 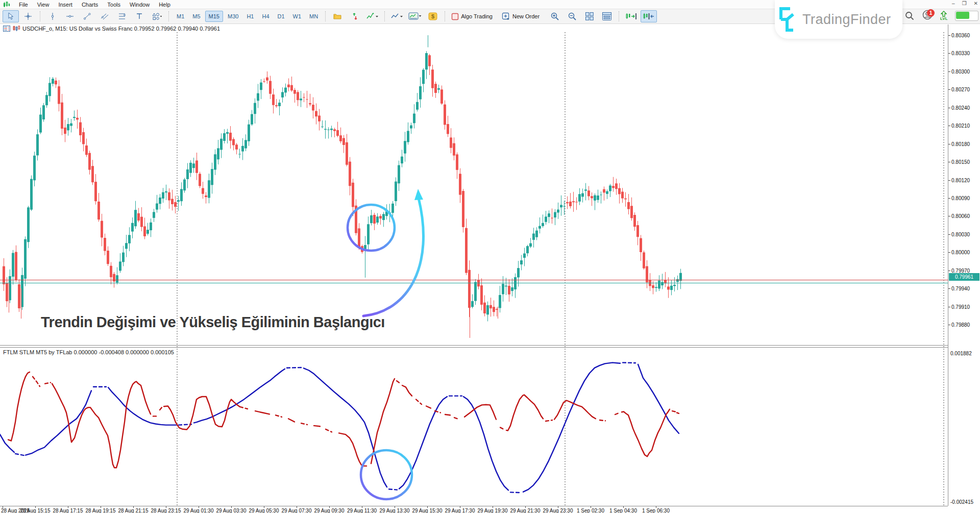 I want to click on fibonacci-tool-button, so click(x=122, y=16).